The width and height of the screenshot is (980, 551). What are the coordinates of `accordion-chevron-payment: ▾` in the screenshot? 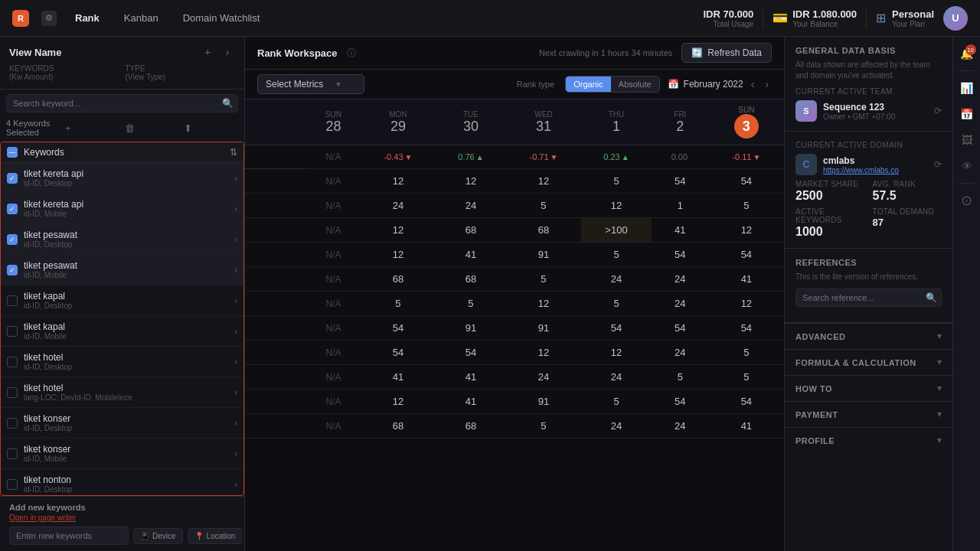 It's located at (940, 415).